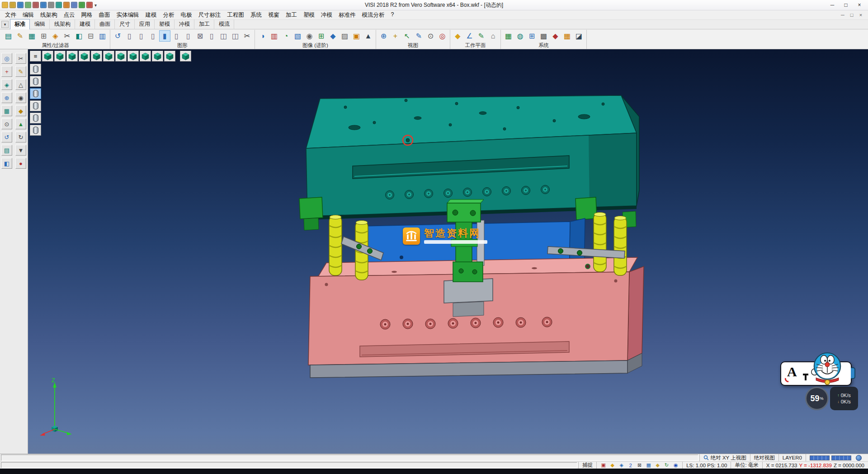  What do you see at coordinates (520, 36) in the screenshot?
I see `toolbar-icon: ◍` at bounding box center [520, 36].